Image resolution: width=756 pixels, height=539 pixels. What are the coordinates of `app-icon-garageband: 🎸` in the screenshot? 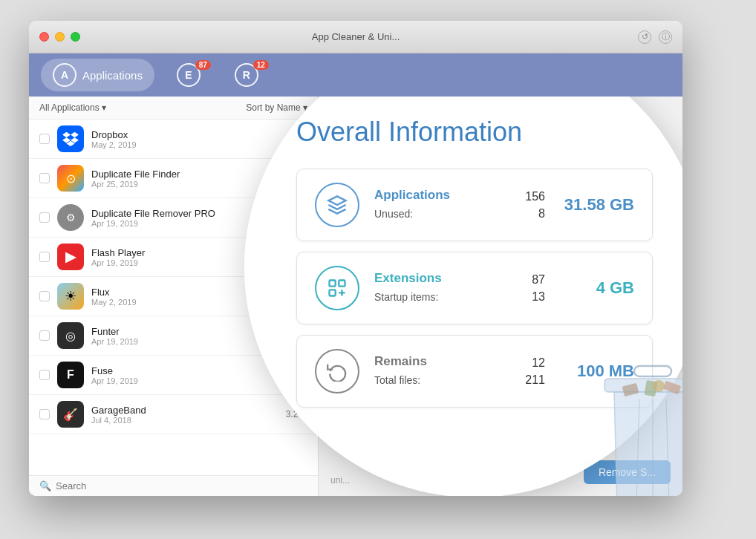 It's located at (71, 414).